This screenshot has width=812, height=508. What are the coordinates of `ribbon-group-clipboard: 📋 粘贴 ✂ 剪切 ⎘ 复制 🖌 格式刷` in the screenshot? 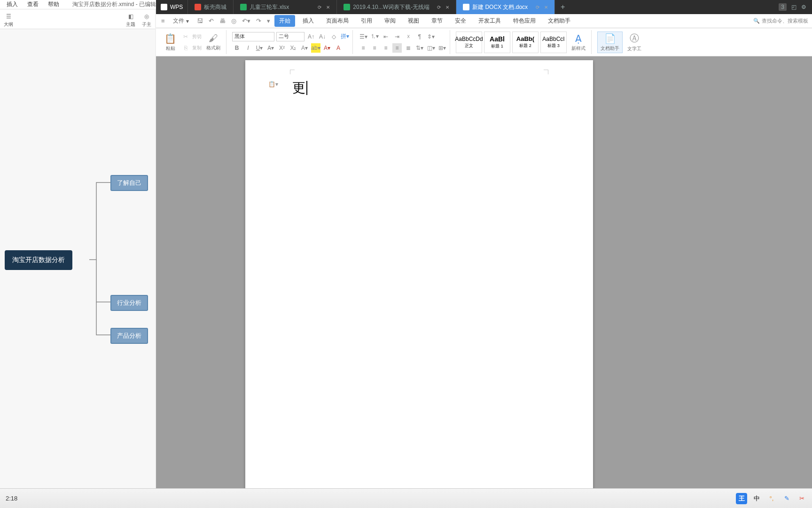 It's located at (193, 42).